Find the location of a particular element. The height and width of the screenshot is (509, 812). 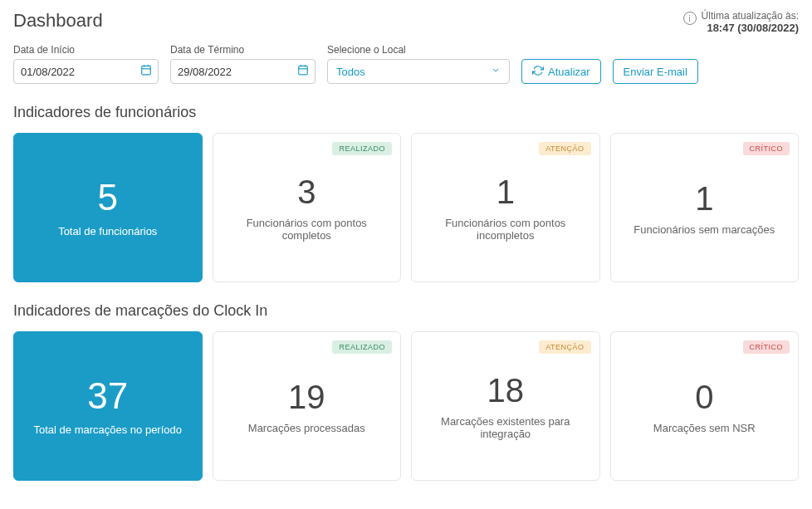

header: Dashboard i Última atualização às: 18:47… is located at coordinates (406, 22).